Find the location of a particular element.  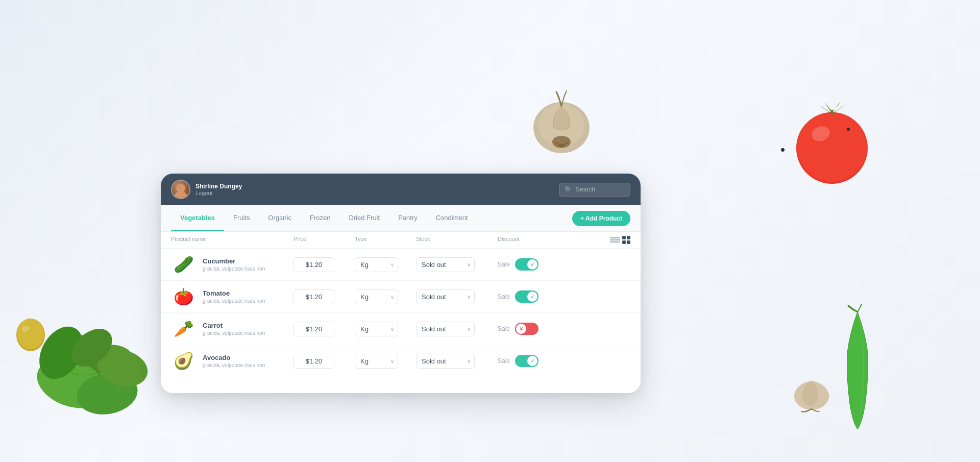

col-type: Type is located at coordinates (385, 240).